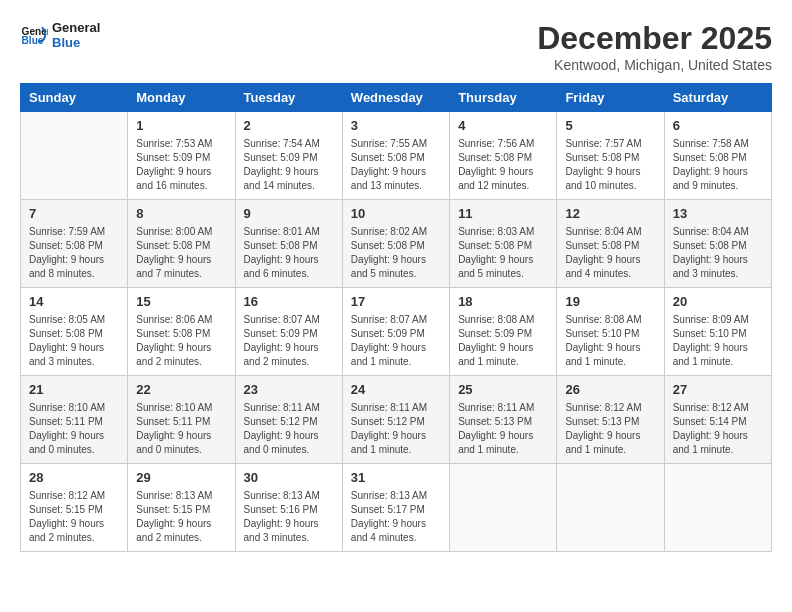 The height and width of the screenshot is (612, 792). What do you see at coordinates (610, 302) in the screenshot?
I see `day-number: 19` at bounding box center [610, 302].